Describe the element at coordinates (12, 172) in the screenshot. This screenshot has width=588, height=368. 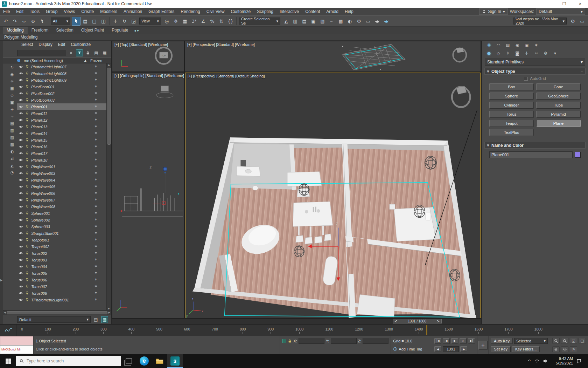
I see `explorer-settings-icon: ◔` at that location.